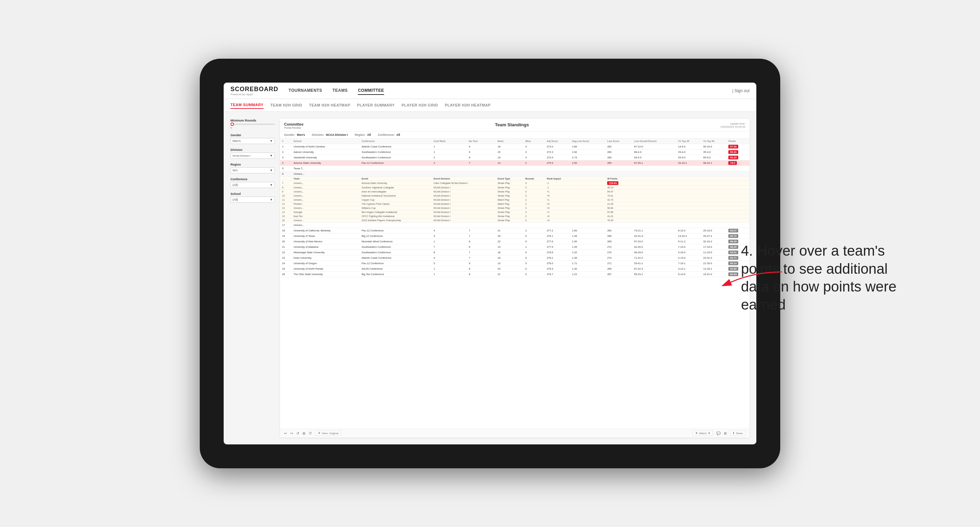  Describe the element at coordinates (294, 135) in the screenshot. I see `filter-gender: Gender: Men's` at that location.